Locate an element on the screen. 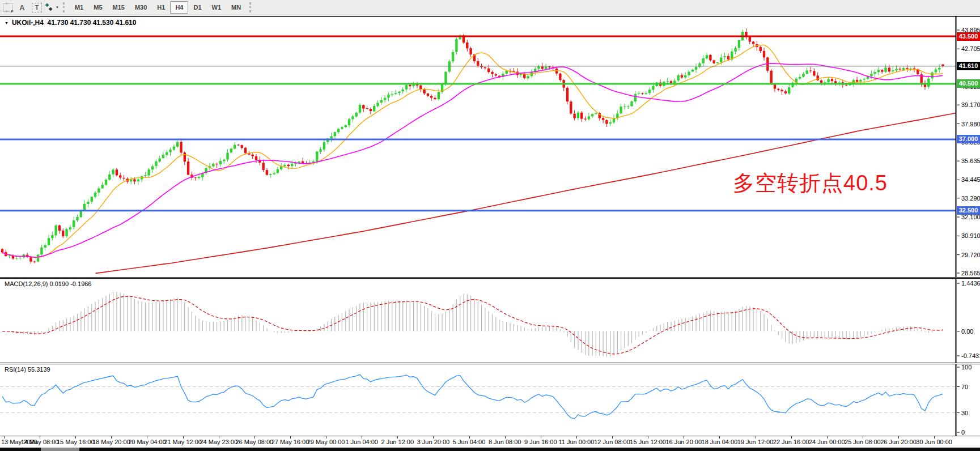  timeframe-buttons: M1M5M15M30H1H4D1W1MN is located at coordinates (158, 7).